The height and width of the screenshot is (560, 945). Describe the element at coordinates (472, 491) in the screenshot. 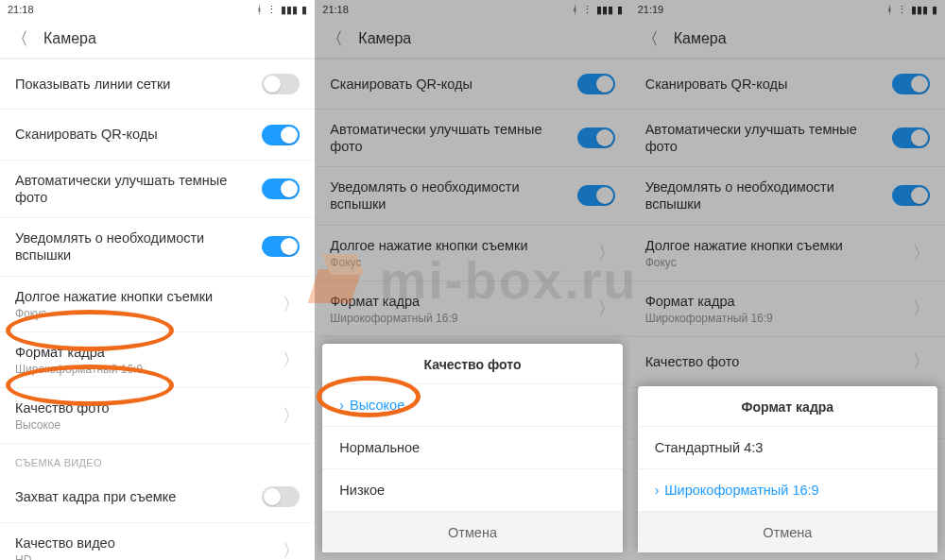

I see `option-low: Низкое` at that location.